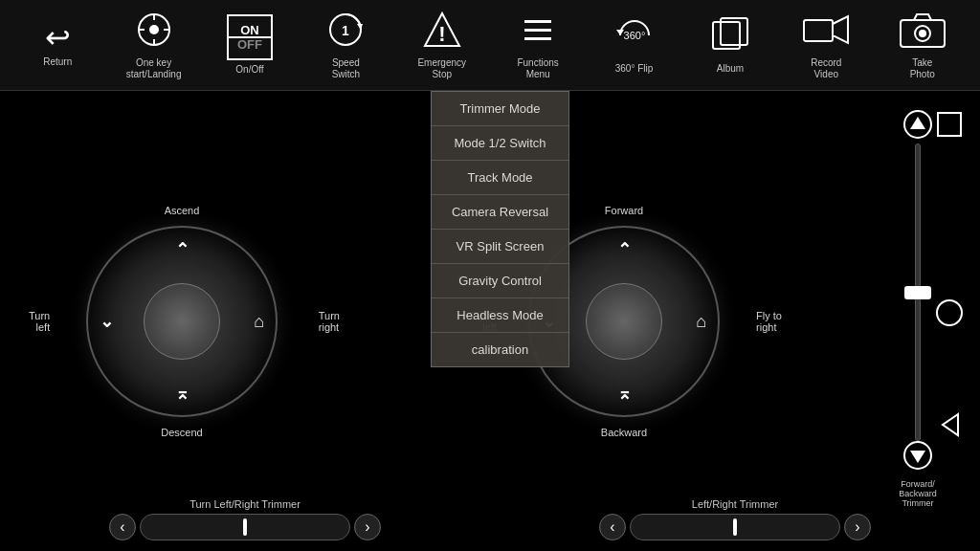 The width and height of the screenshot is (980, 551). I want to click on emergency-label: EmergencyStop, so click(442, 69).